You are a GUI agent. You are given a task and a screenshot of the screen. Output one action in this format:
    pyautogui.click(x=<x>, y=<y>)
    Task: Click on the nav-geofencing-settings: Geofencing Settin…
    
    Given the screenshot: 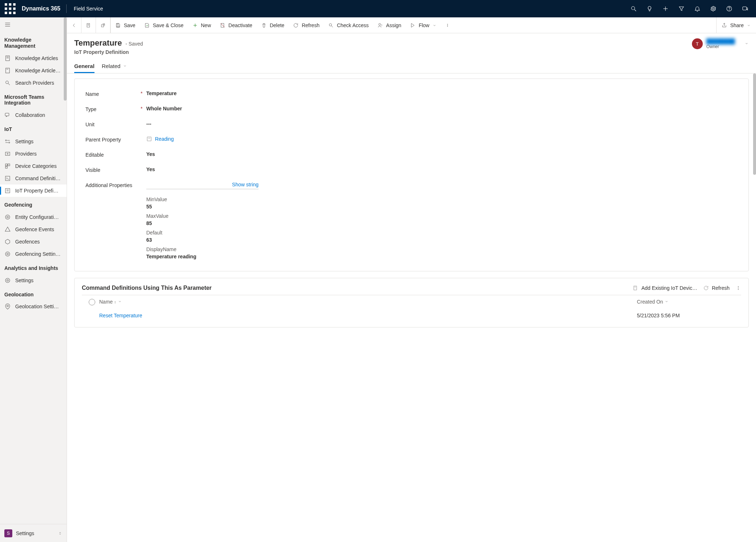 What is the action you would take?
    pyautogui.click(x=33, y=254)
    